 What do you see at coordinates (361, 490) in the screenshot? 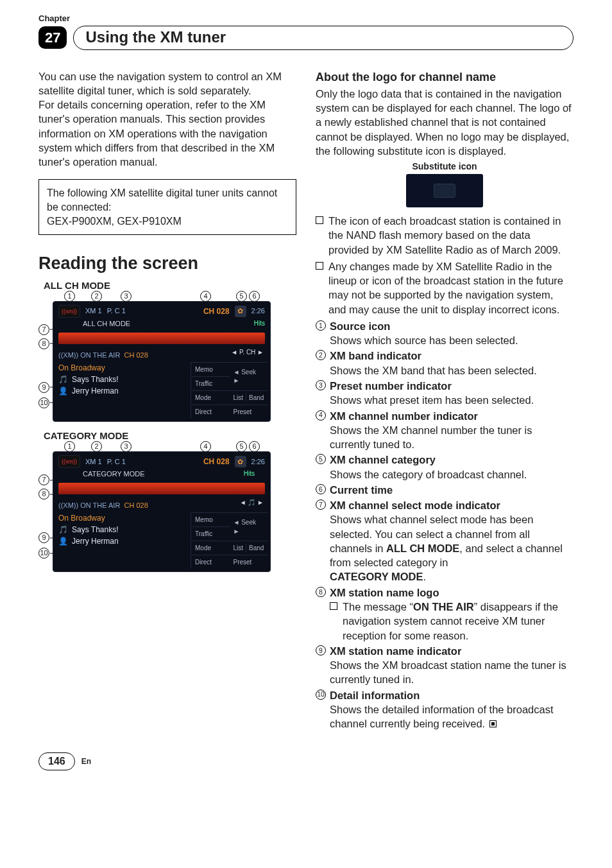
I see `def-6-title: Current time` at bounding box center [361, 490].